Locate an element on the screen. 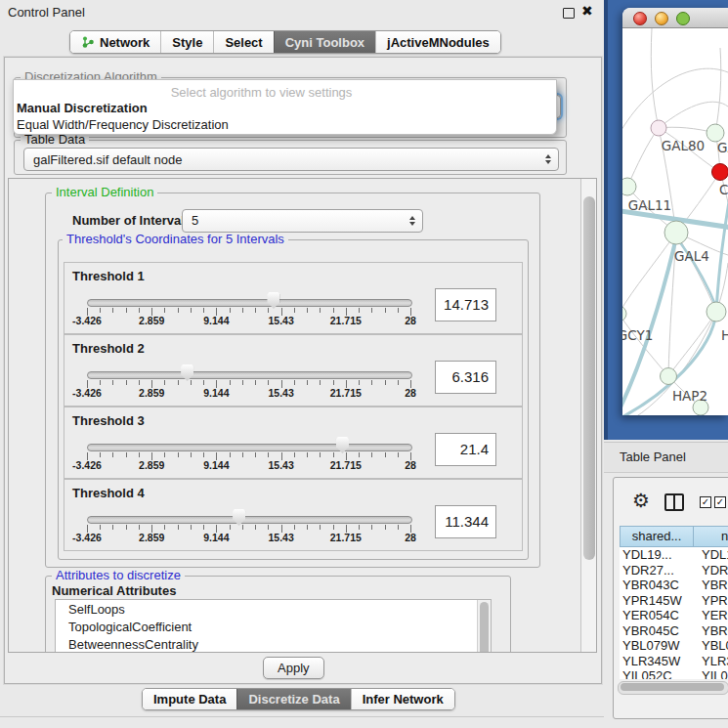  network-icon is located at coordinates (88, 42).